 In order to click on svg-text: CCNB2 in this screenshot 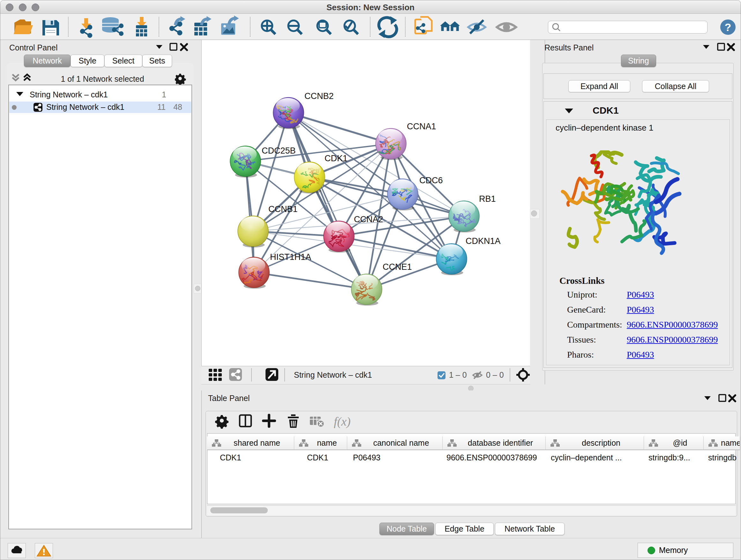, I will do `click(319, 96)`.